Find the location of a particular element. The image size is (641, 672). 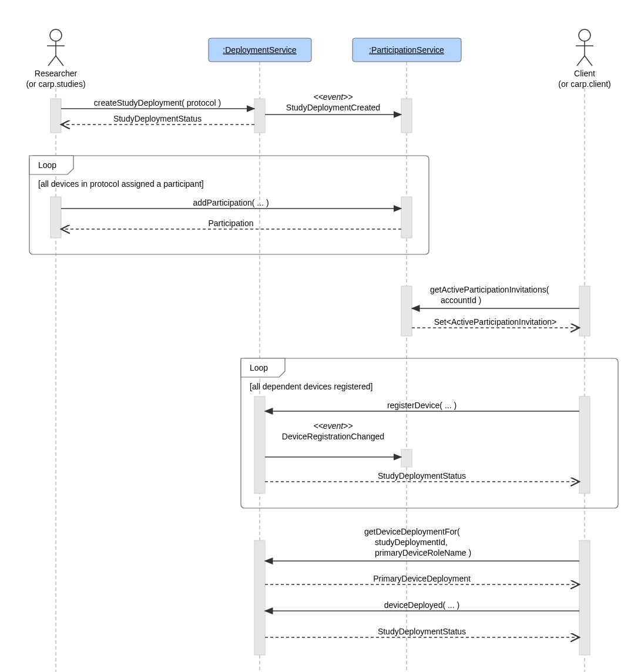

actor-researcher-label: Researcher is located at coordinates (56, 73).